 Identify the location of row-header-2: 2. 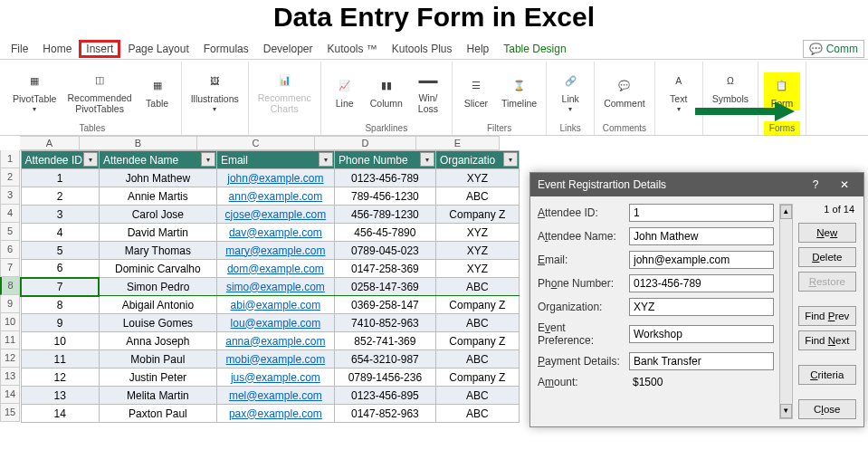
(10, 177).